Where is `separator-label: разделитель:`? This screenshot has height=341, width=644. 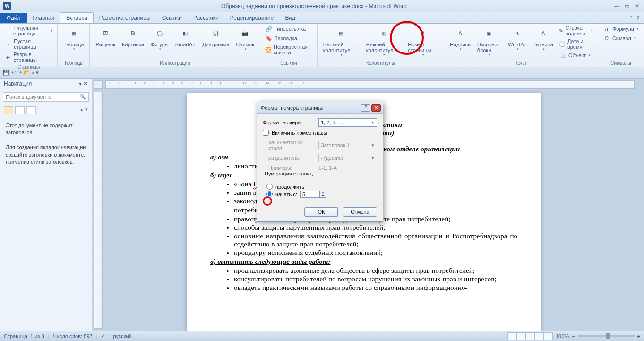
separator-label: разделитель: is located at coordinates (289, 158).